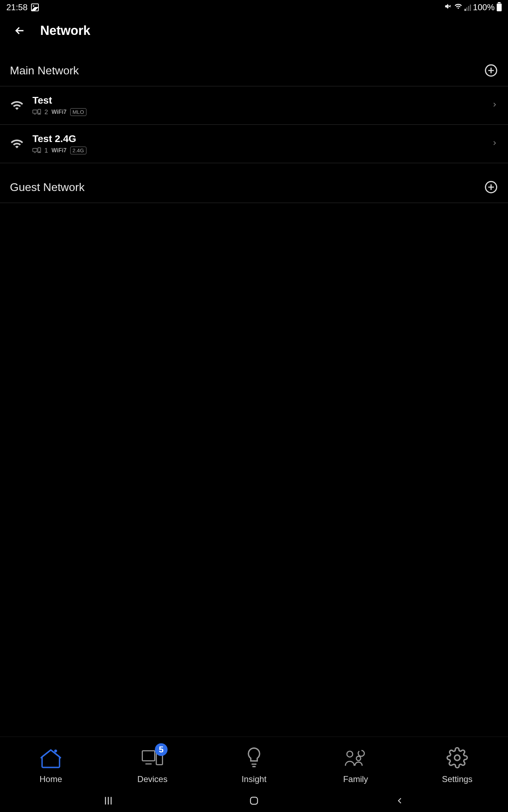 Image resolution: width=508 pixels, height=812 pixels. What do you see at coordinates (51, 765) in the screenshot?
I see `nav-home: Home` at bounding box center [51, 765].